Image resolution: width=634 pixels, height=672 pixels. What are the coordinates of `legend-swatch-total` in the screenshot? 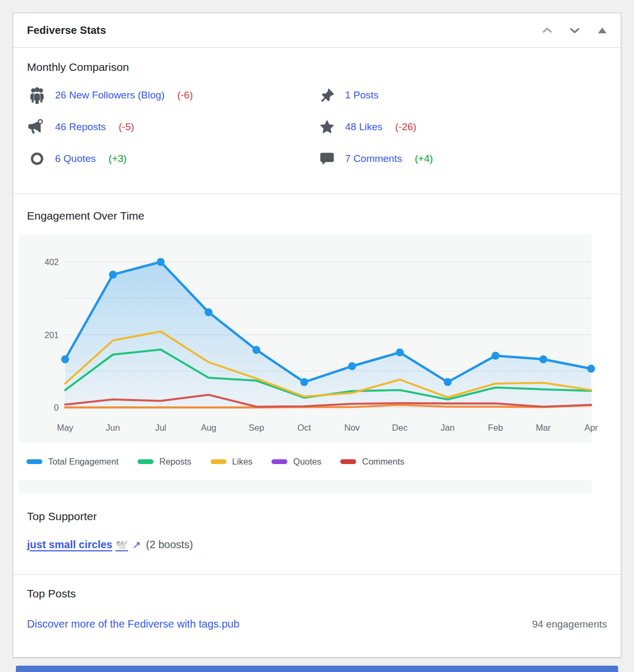 It's located at (34, 461).